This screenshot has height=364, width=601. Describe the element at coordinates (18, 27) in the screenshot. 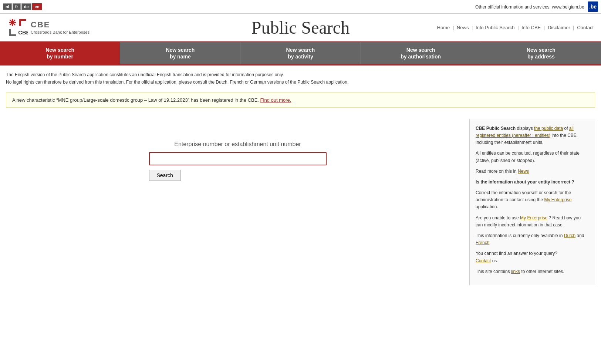

I see `cbe-logo-icon: CBE` at that location.